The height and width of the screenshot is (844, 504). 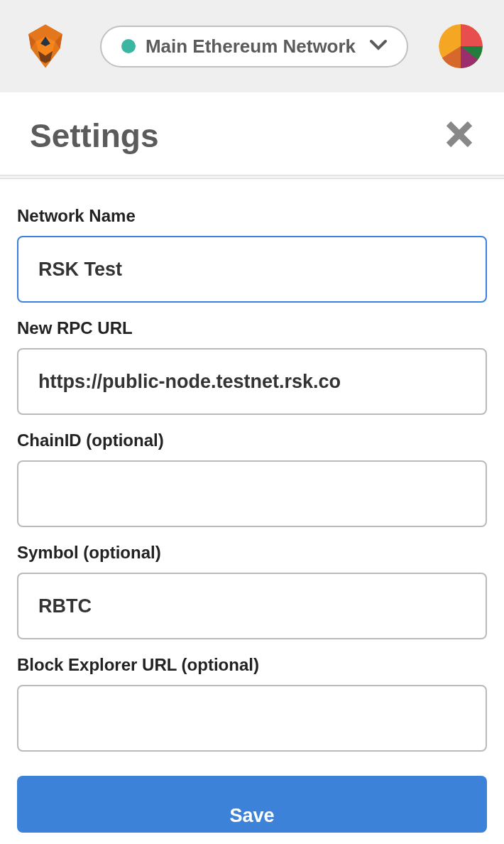 What do you see at coordinates (252, 440) in the screenshot?
I see `chain-id-label: ChainID (optional)` at bounding box center [252, 440].